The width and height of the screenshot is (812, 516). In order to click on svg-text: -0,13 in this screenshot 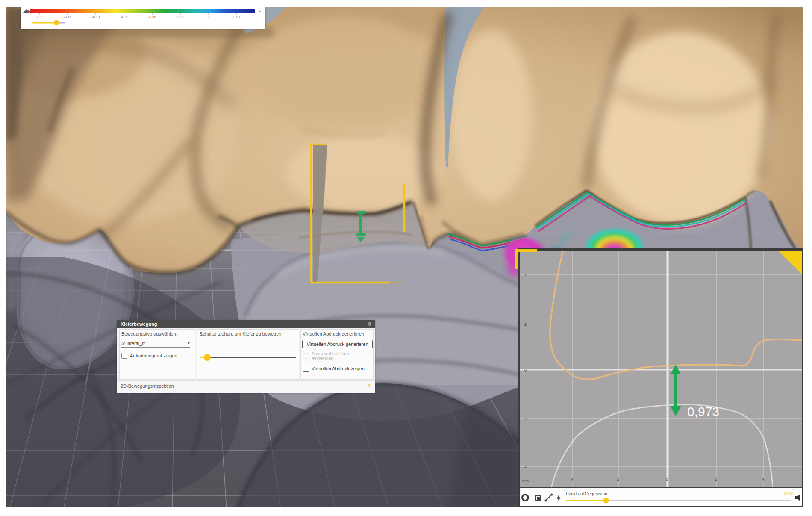, I will do `click(96, 17)`.